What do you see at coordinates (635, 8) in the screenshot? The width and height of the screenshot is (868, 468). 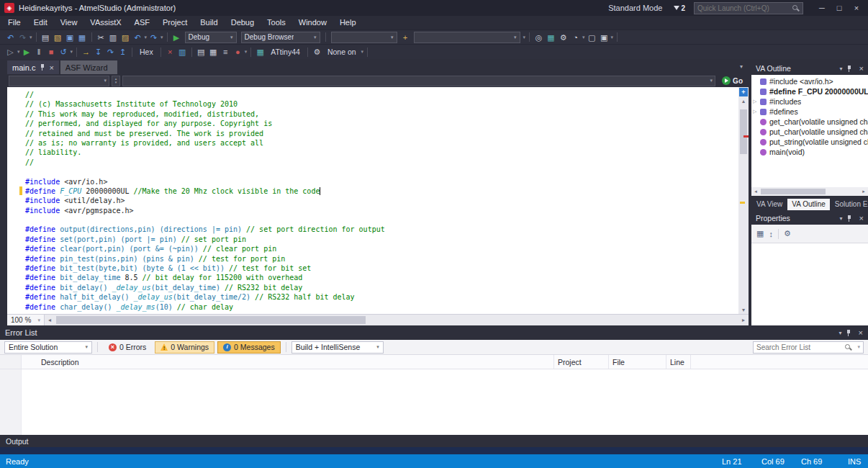 I see `mode-label: Standard Mode` at bounding box center [635, 8].